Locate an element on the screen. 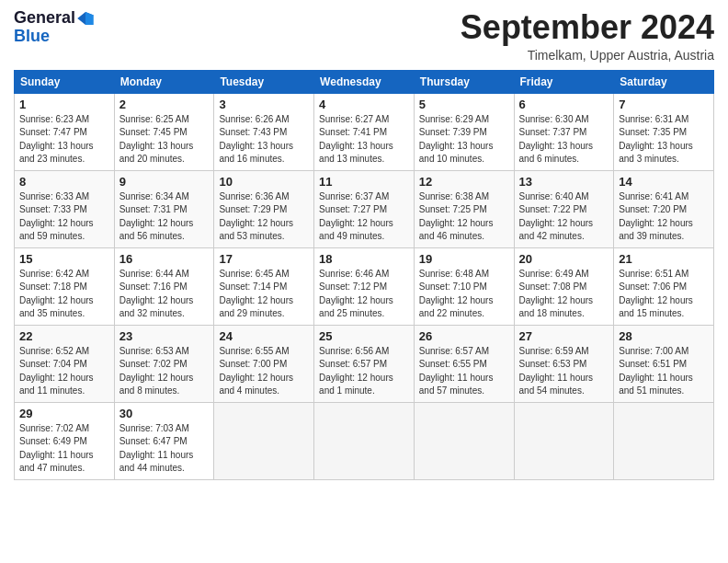 This screenshot has height=563, width=728. day-number: 12 is located at coordinates (464, 182).